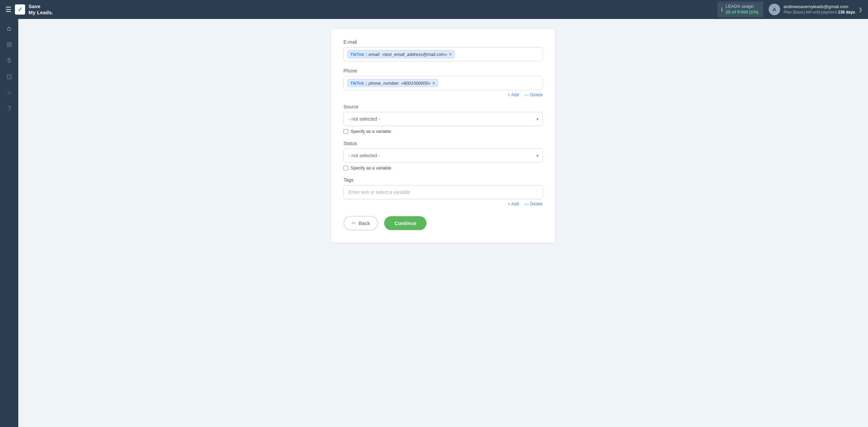 The height and width of the screenshot is (427, 868). What do you see at coordinates (443, 223) in the screenshot?
I see `btn-row: ✏ Back Continue` at bounding box center [443, 223].